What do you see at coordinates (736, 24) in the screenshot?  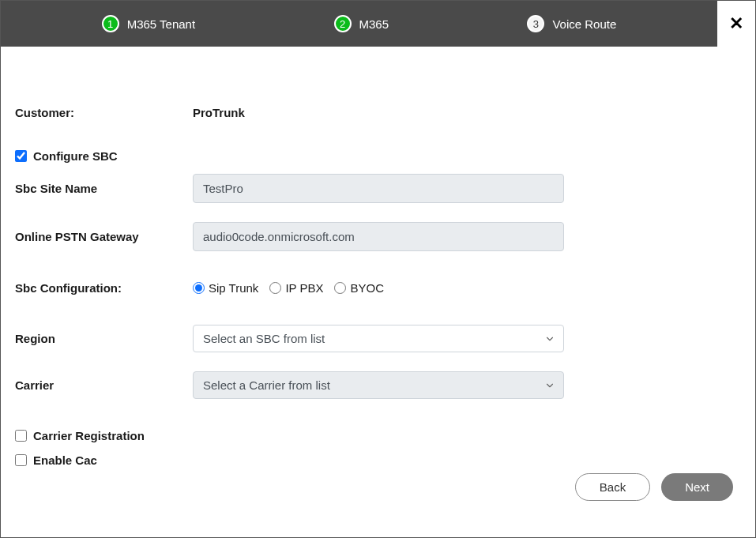 I see `close-button: ✕` at bounding box center [736, 24].